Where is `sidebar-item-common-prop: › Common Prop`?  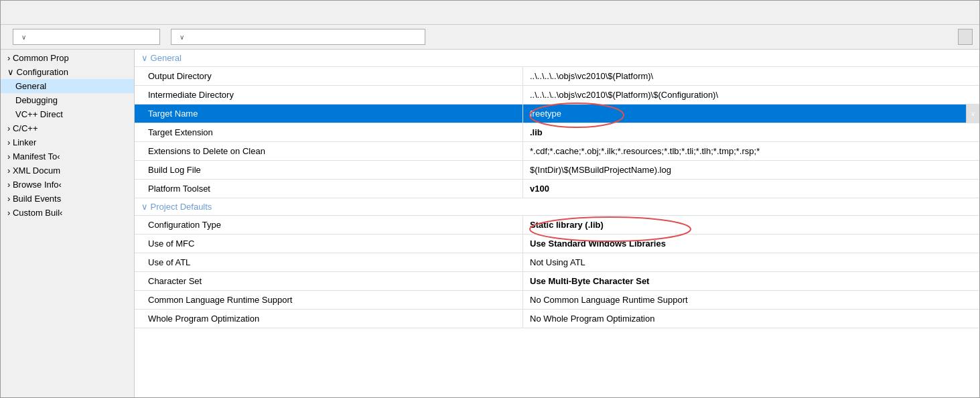
sidebar-item-common-prop: › Common Prop is located at coordinates (67, 58).